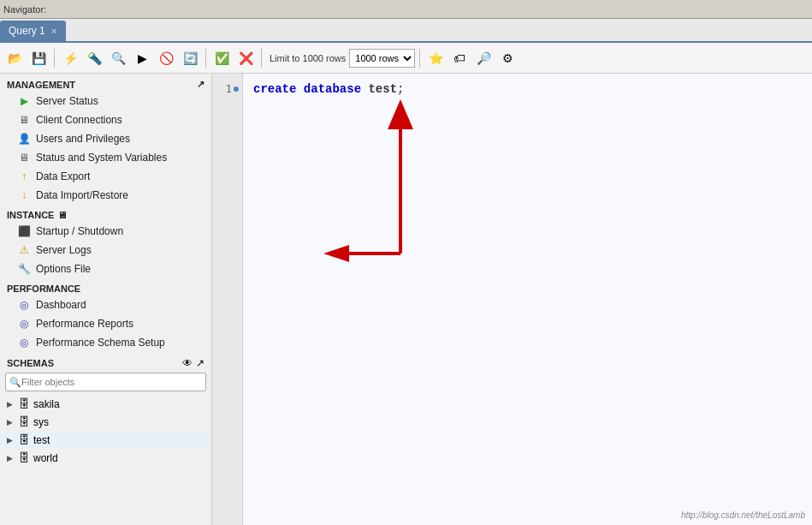 This screenshot has height=525, width=812. I want to click on nav-item-label: Performance Schema Setup, so click(101, 343).